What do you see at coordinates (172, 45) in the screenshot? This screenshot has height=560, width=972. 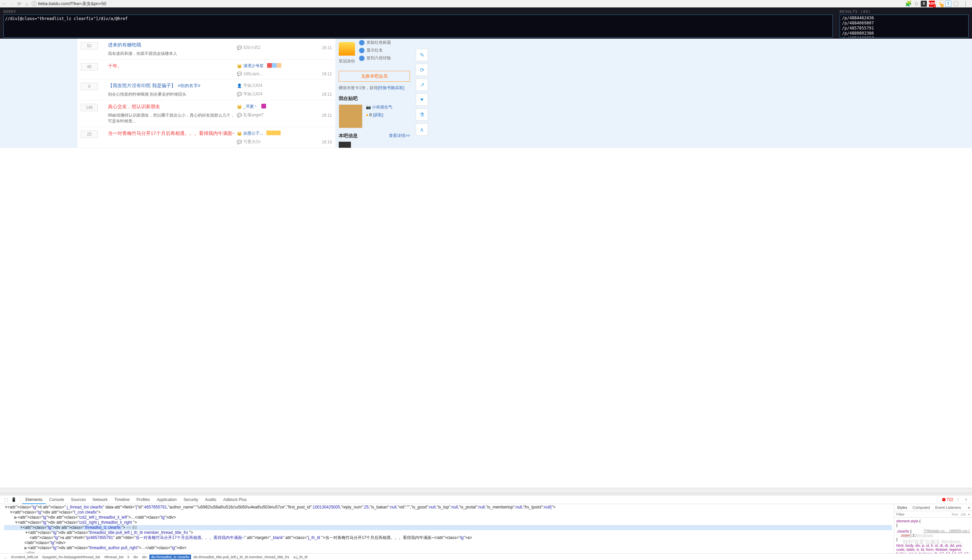 I see `thread-title: 进来的有糖吃哦` at bounding box center [172, 45].